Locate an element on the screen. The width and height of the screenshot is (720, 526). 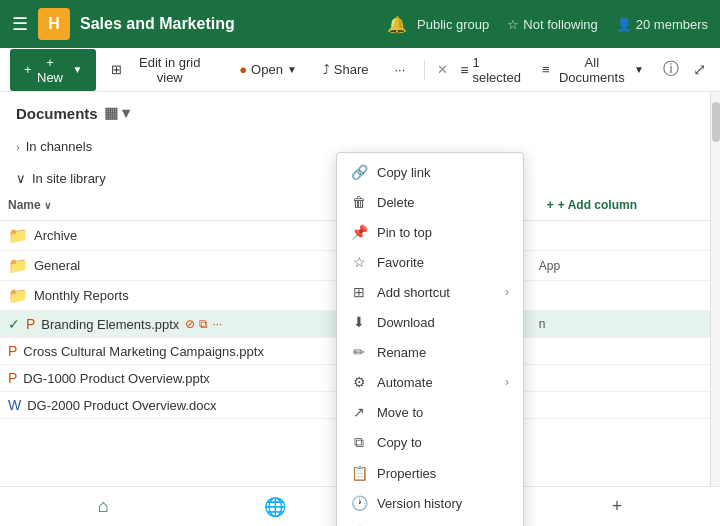
menu-item-properties: 📋 Properties is located at coordinates (430, 473).